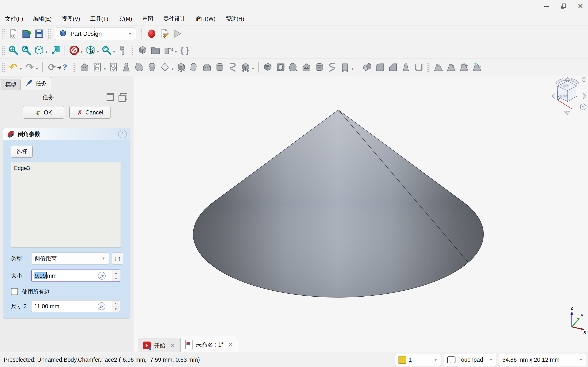  Describe the element at coordinates (14, 19) in the screenshot. I see `menu-file: 文件(F)` at that location.